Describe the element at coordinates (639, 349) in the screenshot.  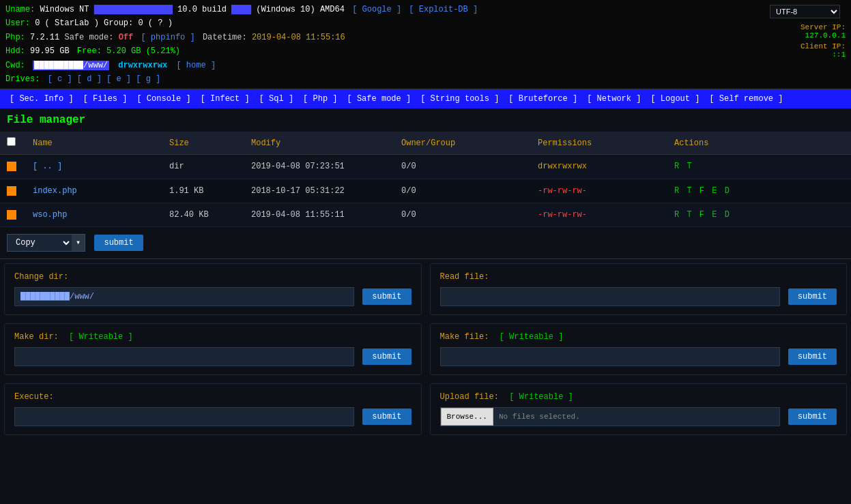
I see `make-file-panel: Make file: [ Writeable ] submit` at that location.